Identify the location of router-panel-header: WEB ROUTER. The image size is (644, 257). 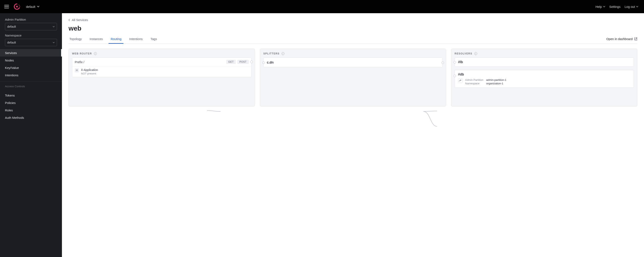
(162, 53).